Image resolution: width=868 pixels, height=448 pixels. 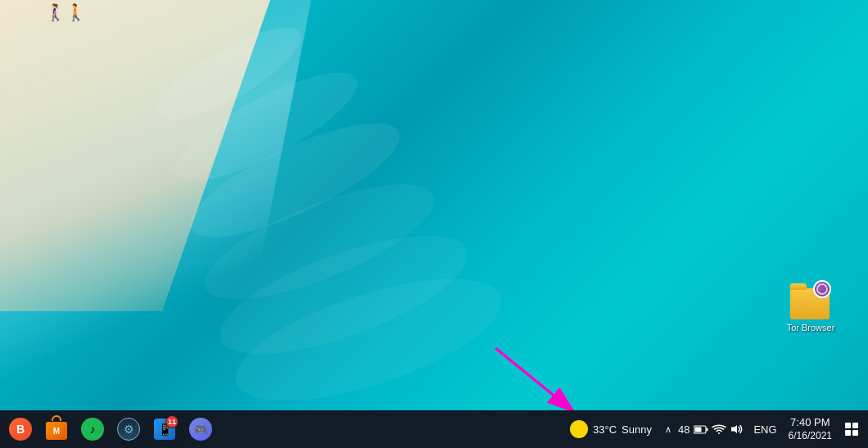 What do you see at coordinates (737, 429) in the screenshot?
I see `volume-icon` at bounding box center [737, 429].